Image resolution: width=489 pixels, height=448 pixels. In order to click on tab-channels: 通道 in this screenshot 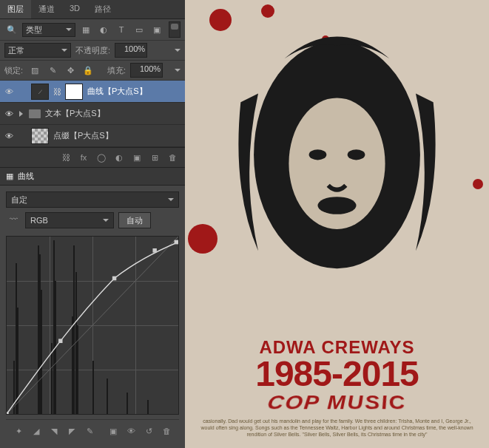, I will do `click(47, 9)`.